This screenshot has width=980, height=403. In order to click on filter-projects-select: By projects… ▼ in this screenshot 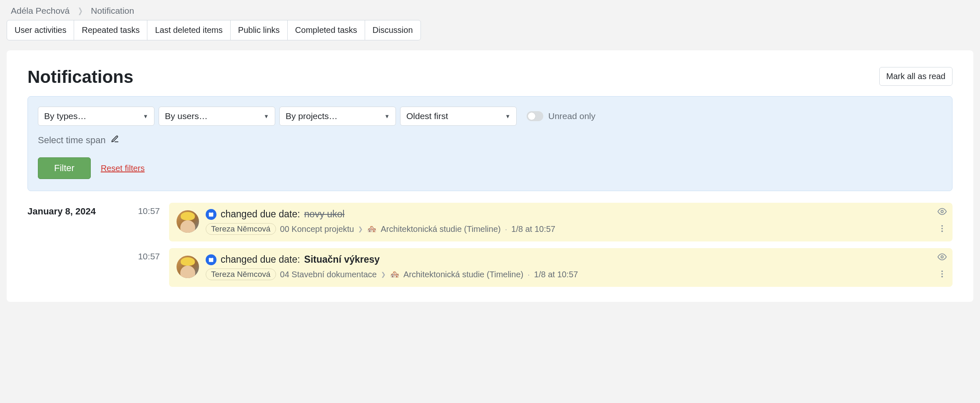, I will do `click(338, 116)`.